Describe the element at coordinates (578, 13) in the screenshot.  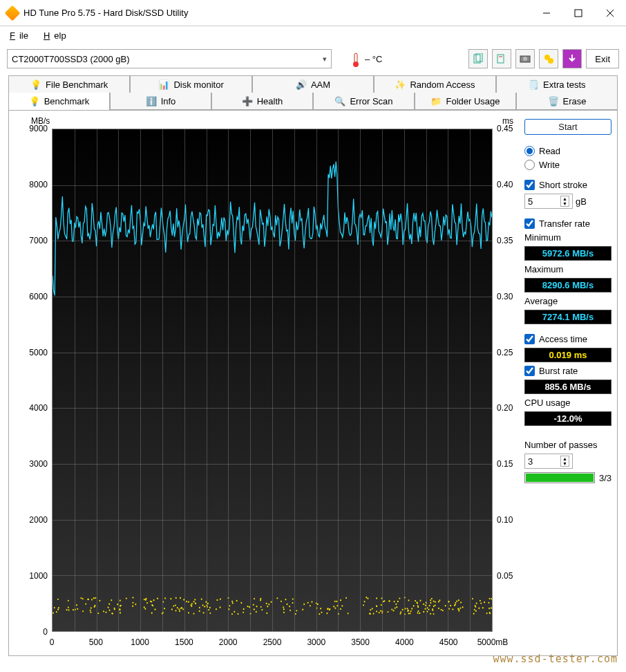
I see `maximize-button` at that location.